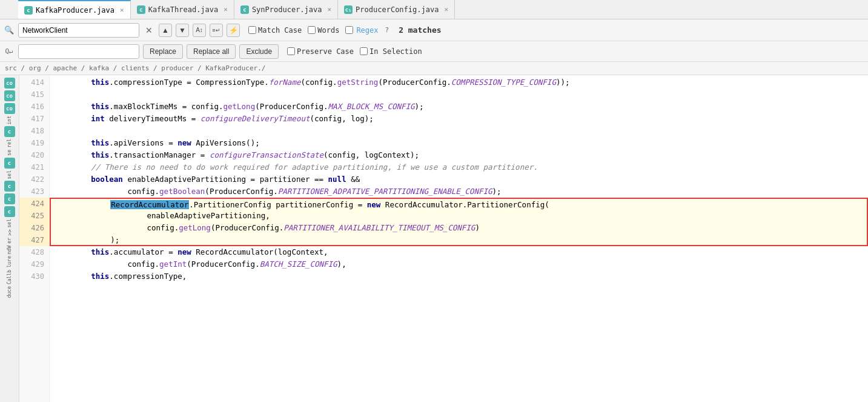  What do you see at coordinates (233, 30) in the screenshot?
I see `filter-button: ⚡` at bounding box center [233, 30].